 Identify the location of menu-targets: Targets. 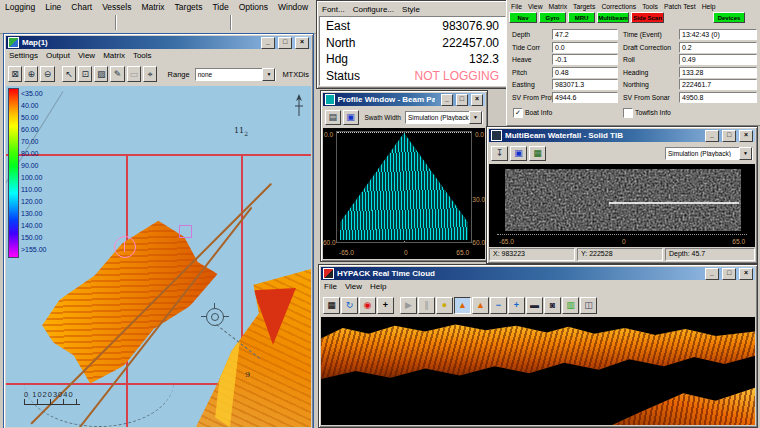
(189, 7).